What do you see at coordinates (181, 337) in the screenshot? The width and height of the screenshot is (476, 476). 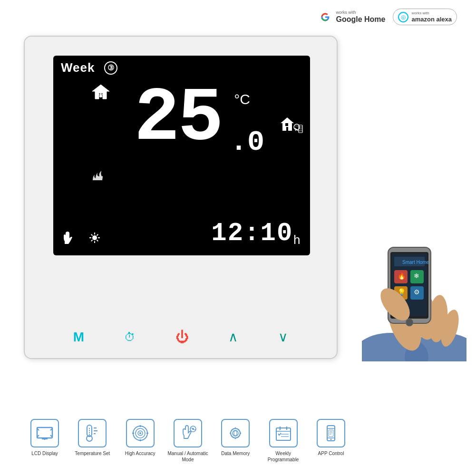 I see `touch-controls: M ⏱ ⏻ ∧ ∨` at bounding box center [181, 337].